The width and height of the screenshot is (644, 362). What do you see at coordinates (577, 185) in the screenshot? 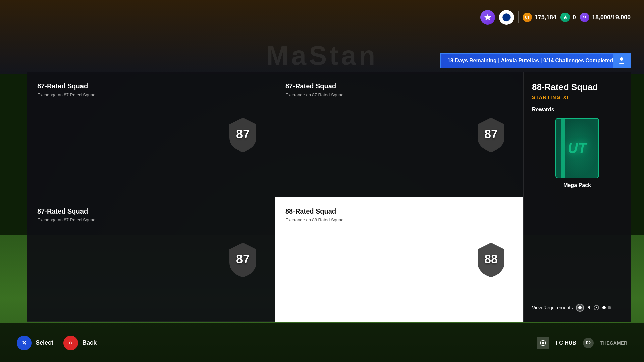
I see `pack-name: Mega Pack` at bounding box center [577, 185].